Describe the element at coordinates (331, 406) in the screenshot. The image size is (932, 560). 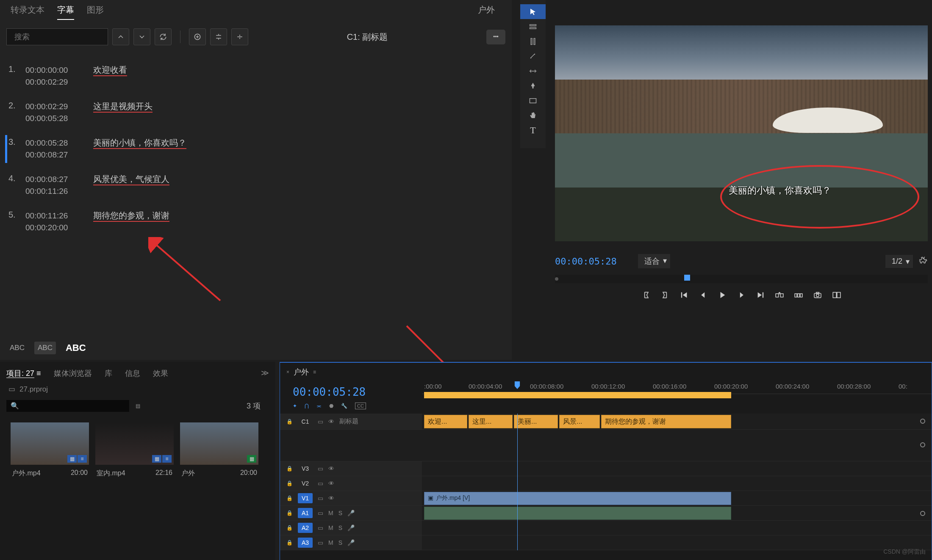
I see `marker-toggle: ⬣` at that location.